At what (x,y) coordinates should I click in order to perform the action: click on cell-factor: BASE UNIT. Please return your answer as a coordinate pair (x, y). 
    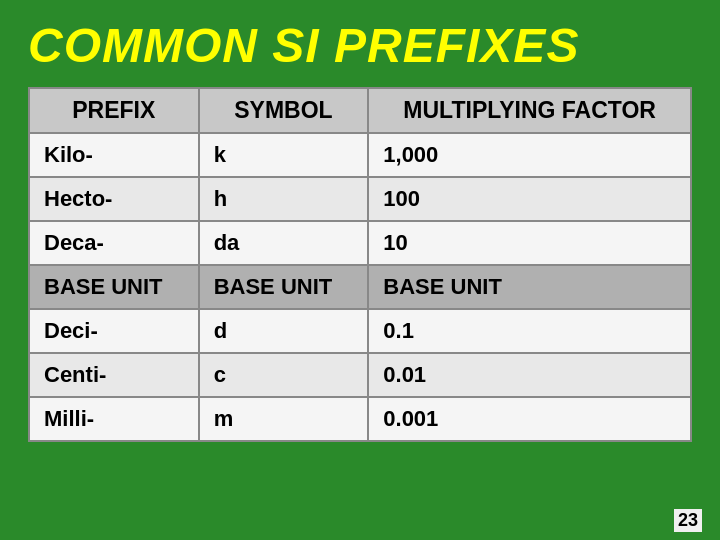
    Looking at the image, I should click on (530, 287).